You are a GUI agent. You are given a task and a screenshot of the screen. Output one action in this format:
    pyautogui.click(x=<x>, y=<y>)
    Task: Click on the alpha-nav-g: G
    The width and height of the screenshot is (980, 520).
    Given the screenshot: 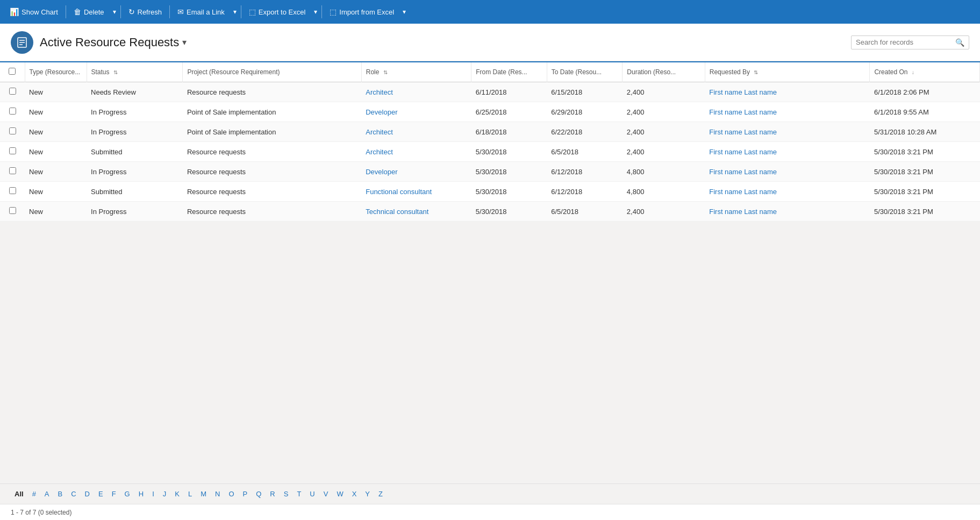 What is the action you would take?
    pyautogui.click(x=127, y=494)
    